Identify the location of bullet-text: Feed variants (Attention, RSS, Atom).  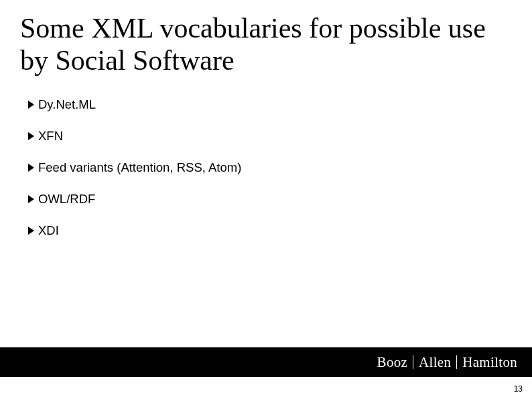
(139, 168).